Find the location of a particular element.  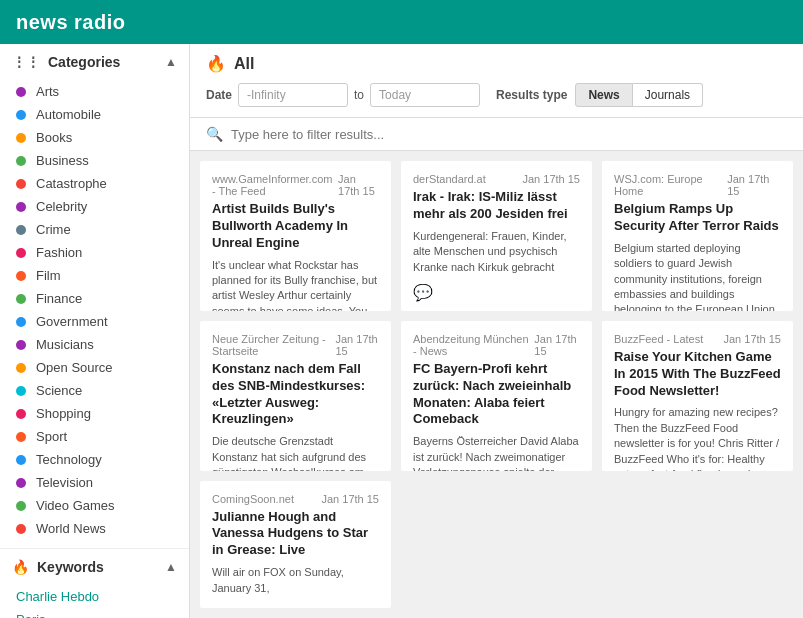

card-title-3: Konstanz nach dem Fall des SNB-Mindestku… is located at coordinates (296, 395).